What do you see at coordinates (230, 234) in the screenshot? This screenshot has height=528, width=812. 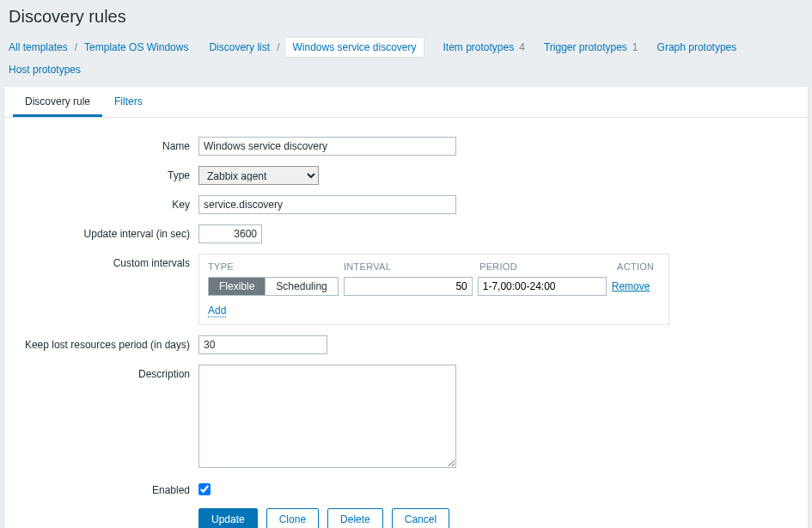 I see `update-interval-input` at bounding box center [230, 234].